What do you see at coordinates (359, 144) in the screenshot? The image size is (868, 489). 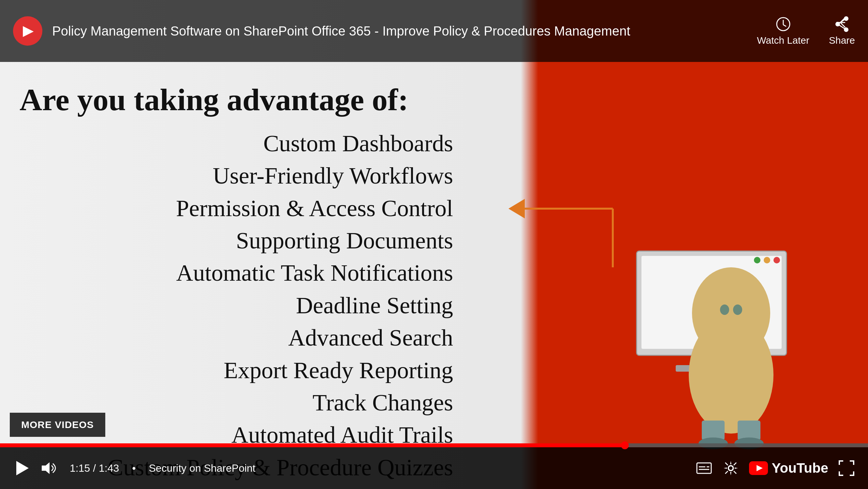 I see `feature-item: Custom Dashboards` at bounding box center [359, 144].